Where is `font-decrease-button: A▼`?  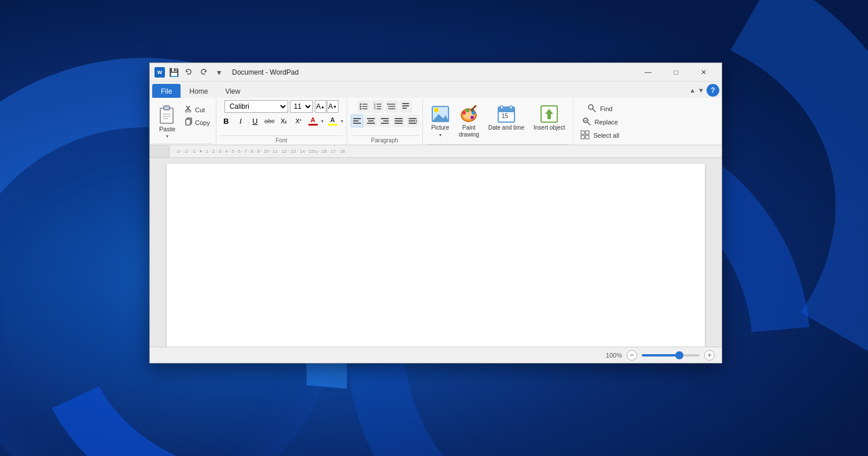 font-decrease-button: A▼ is located at coordinates (333, 106).